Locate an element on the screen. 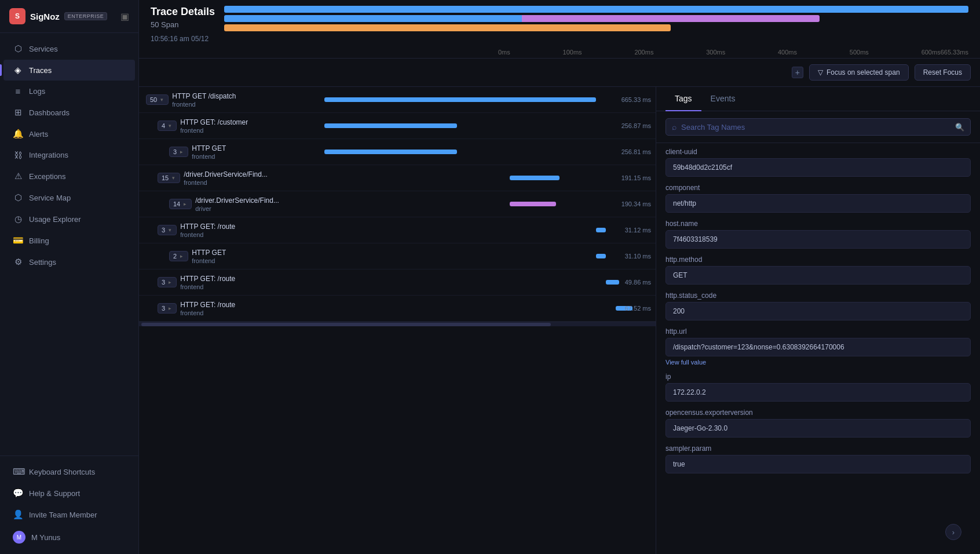 This screenshot has width=980, height=554. search-submit-icon: 🔍 is located at coordinates (960, 127).